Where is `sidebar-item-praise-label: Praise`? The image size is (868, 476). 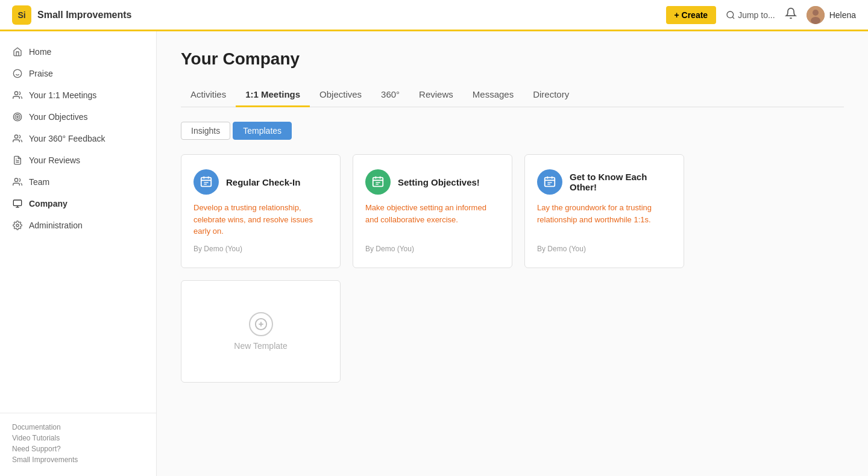
sidebar-item-praise-label: Praise is located at coordinates (41, 74).